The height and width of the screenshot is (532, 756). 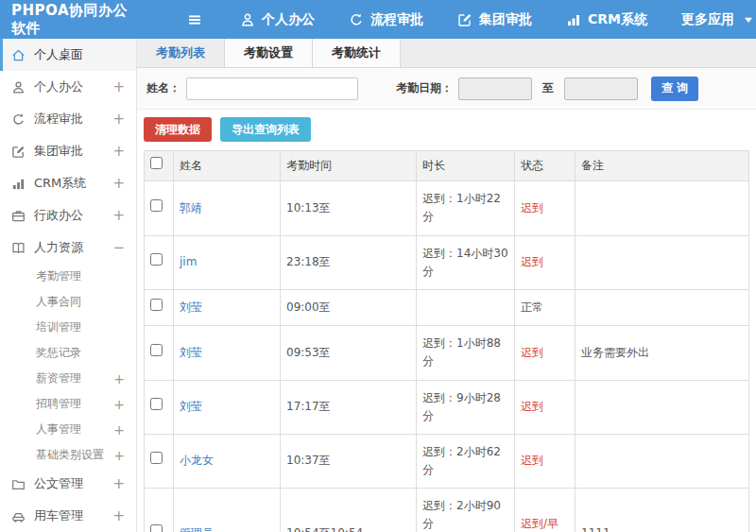 I want to click on sidebar-subitem-label: 人事合同, so click(x=59, y=302).